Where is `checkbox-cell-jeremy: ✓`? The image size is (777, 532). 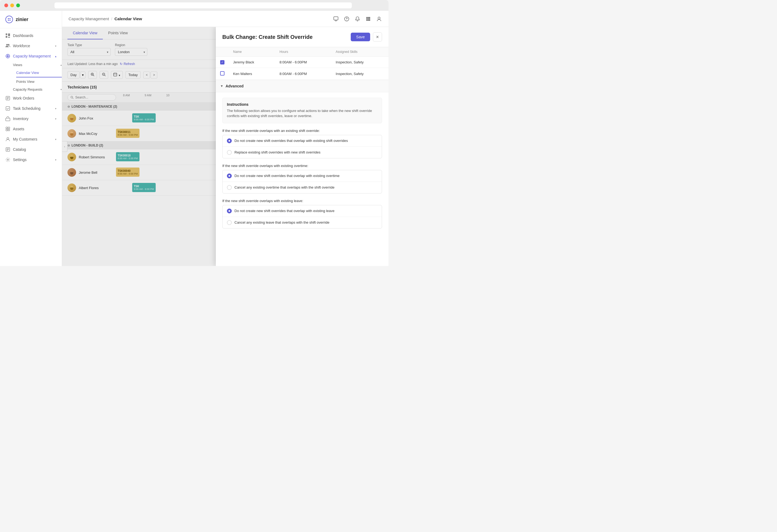 checkbox-cell-jeremy: ✓ is located at coordinates (222, 62).